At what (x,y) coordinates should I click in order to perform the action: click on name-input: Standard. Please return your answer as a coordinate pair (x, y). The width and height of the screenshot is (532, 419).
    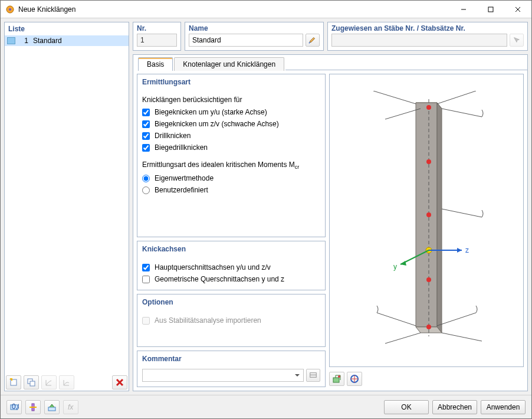
    Looking at the image, I should click on (246, 40).